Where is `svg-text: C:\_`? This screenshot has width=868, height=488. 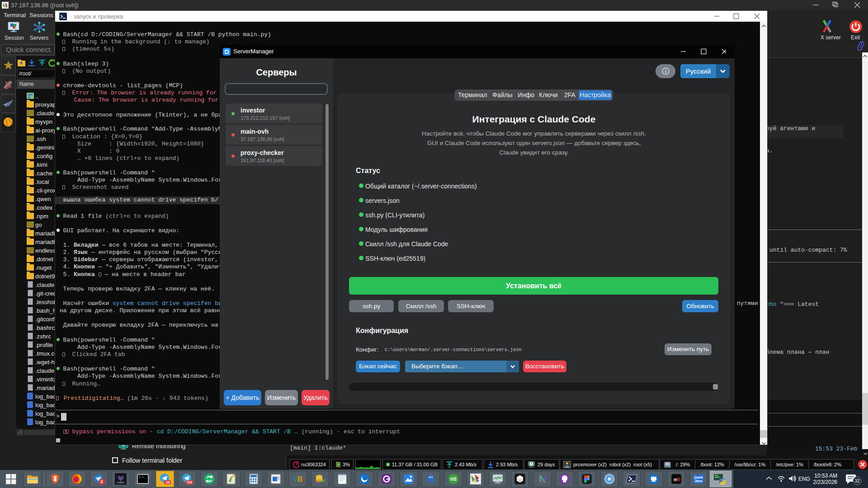 svg-text: C:\_ is located at coordinates (142, 477).